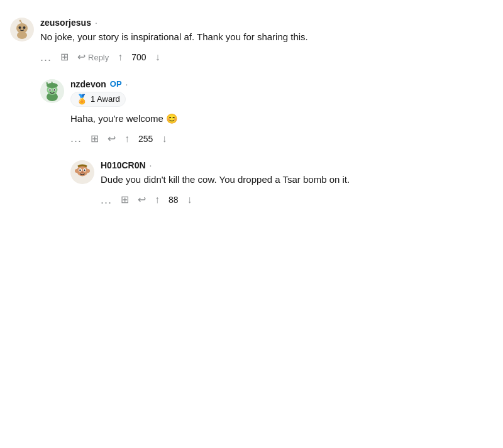 The height and width of the screenshot is (448, 503). What do you see at coordinates (267, 38) in the screenshot?
I see `comment-text: No joke, your story is inspirational af.…` at bounding box center [267, 38].